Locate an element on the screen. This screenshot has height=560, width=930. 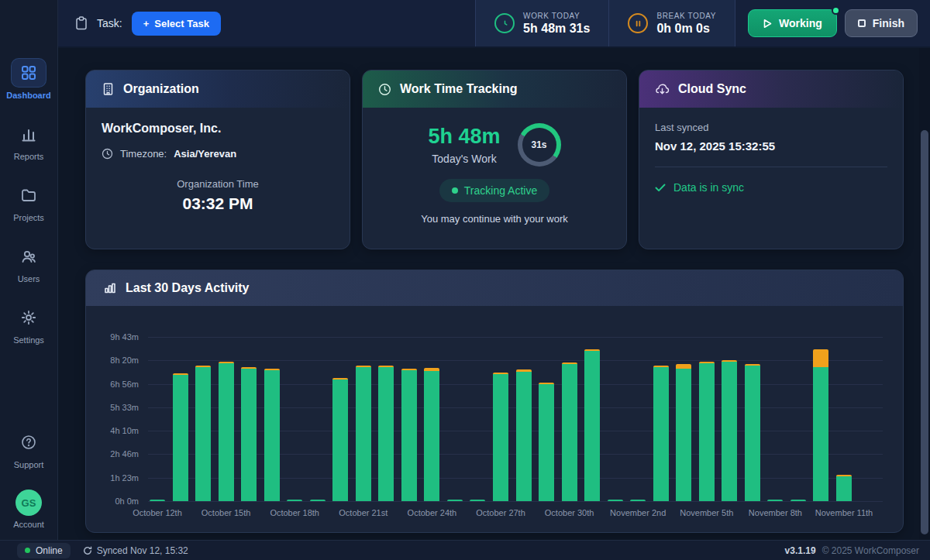
sidebar-item-users: Users is located at coordinates (29, 263).